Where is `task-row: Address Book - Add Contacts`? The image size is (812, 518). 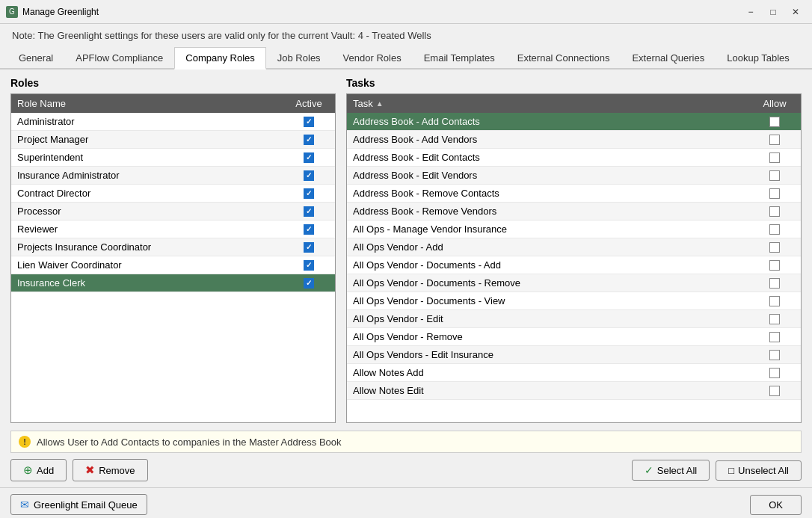 task-row: Address Book - Add Contacts is located at coordinates (574, 122).